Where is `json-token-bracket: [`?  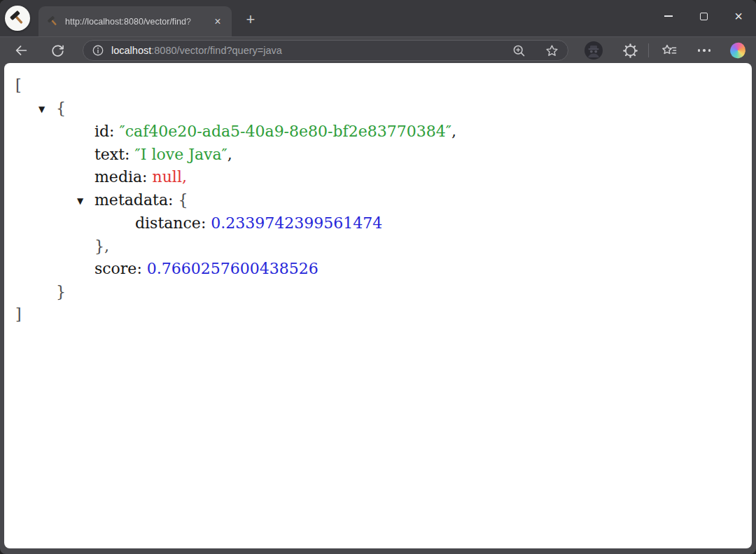
json-token-bracket: [ is located at coordinates (18, 85).